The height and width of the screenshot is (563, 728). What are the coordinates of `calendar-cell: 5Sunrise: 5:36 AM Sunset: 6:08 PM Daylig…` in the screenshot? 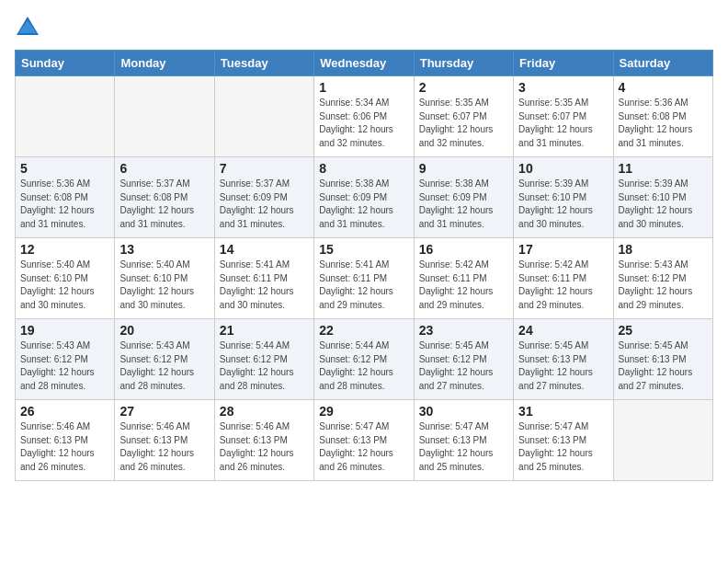 It's located at (65, 198).